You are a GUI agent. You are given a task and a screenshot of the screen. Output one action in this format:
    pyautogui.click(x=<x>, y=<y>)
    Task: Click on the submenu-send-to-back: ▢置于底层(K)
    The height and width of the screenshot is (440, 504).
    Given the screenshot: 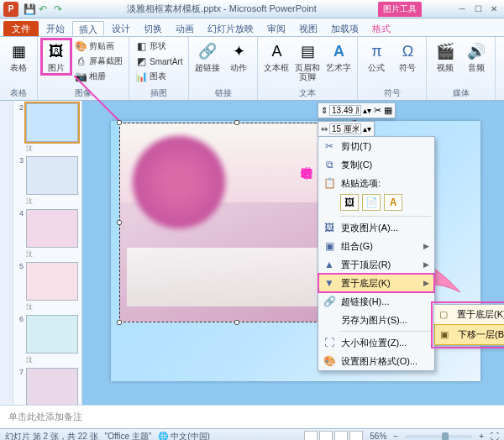 What is the action you would take?
    pyautogui.click(x=469, y=314)
    